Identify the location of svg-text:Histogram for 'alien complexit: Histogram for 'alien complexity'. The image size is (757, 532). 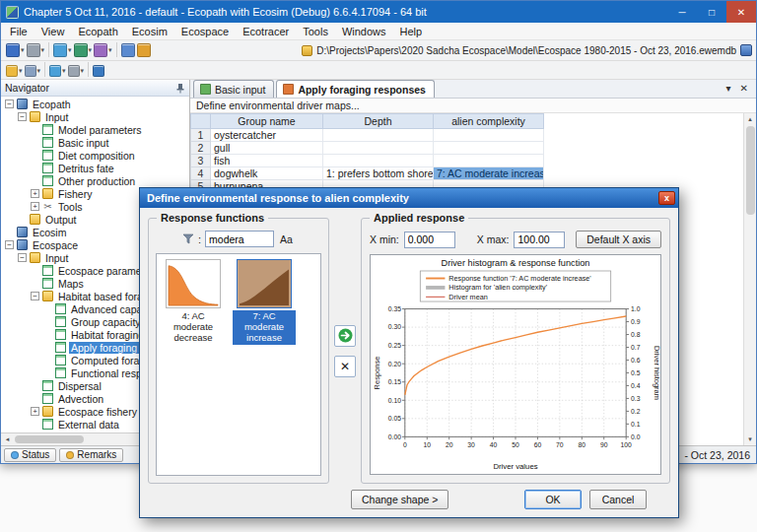
(498, 288).